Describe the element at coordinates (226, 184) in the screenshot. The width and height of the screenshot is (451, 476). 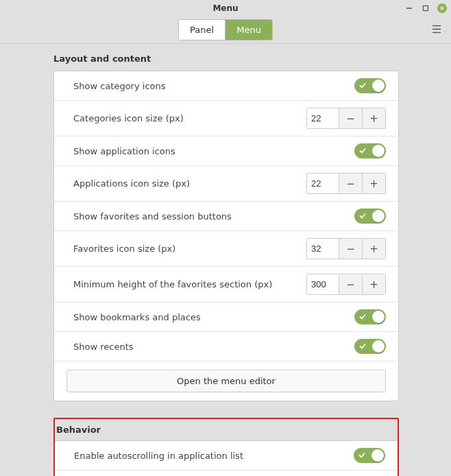
I see `row-app-icon-size: Applications icon size (px) − +` at that location.